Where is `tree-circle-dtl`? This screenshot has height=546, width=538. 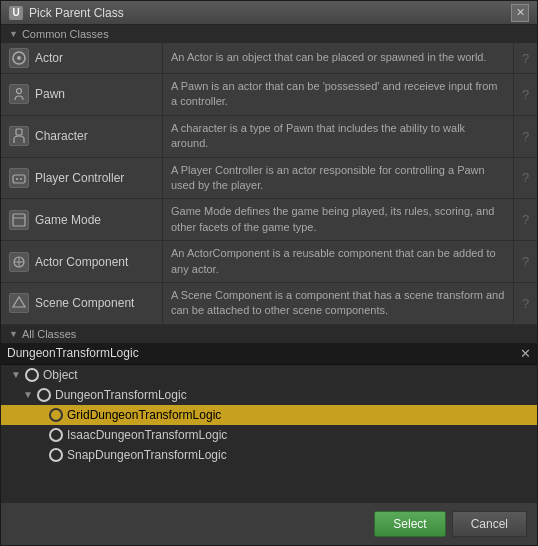
tree-circle-dtl is located at coordinates (44, 395).